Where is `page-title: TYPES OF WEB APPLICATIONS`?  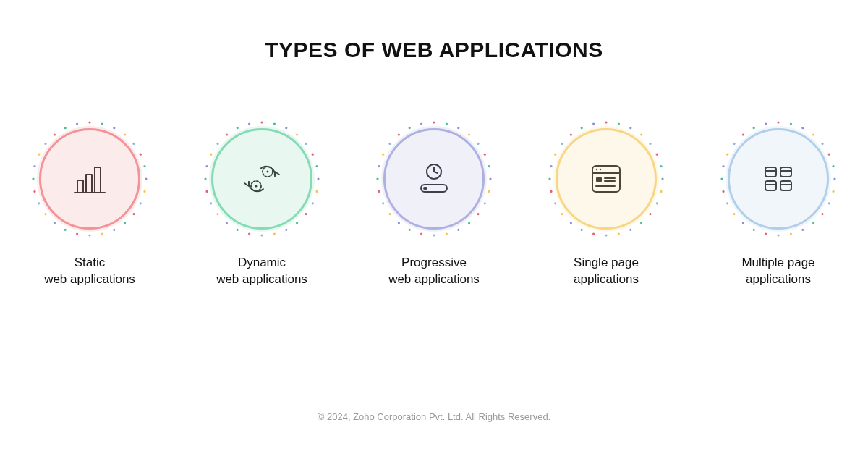 page-title: TYPES OF WEB APPLICATIONS is located at coordinates (434, 50).